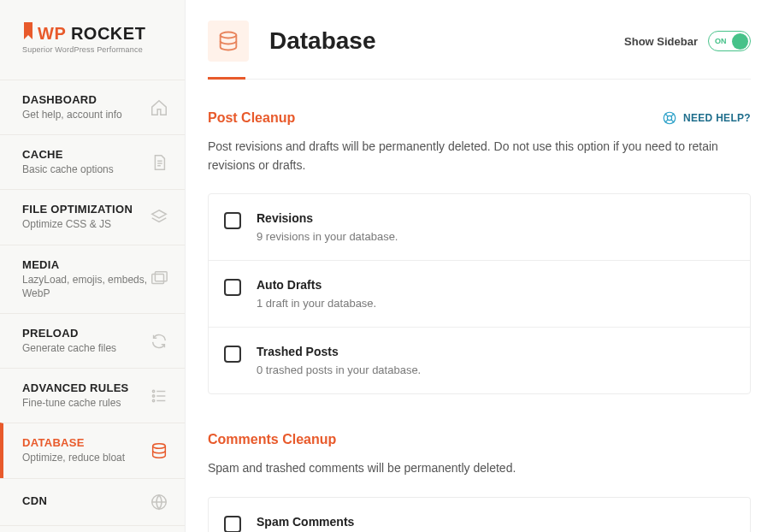  What do you see at coordinates (479, 482) in the screenshot?
I see `section-comments-cleanup: Comments Cleanup Spam and trashed commen…` at bounding box center [479, 482].